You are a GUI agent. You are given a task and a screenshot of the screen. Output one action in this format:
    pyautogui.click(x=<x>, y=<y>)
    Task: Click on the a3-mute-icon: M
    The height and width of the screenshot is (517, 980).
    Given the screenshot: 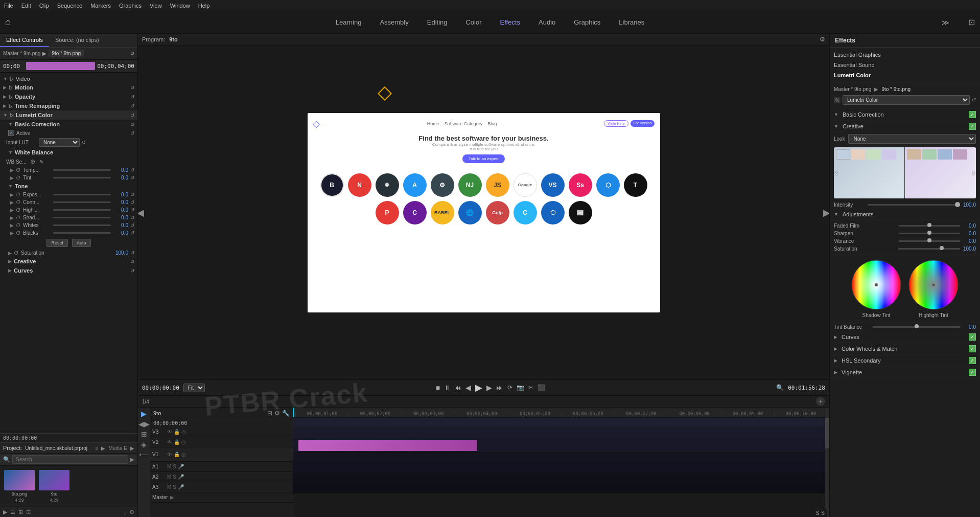 What is the action you would take?
    pyautogui.click(x=169, y=487)
    